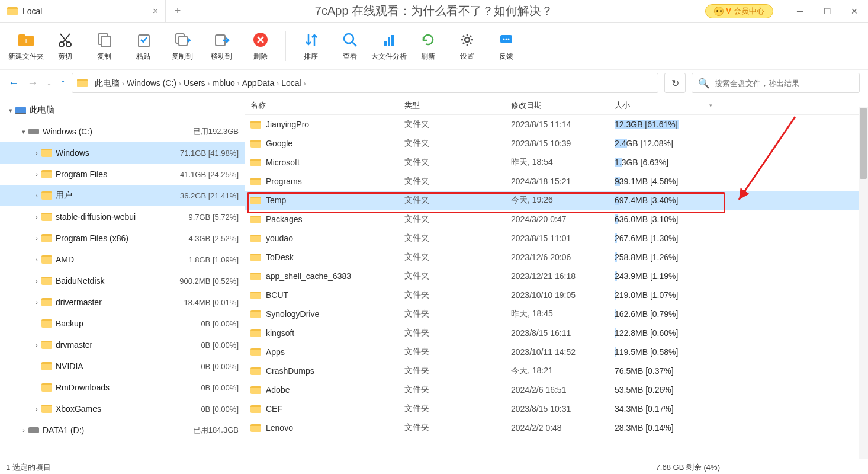 Image resolution: width=868 pixels, height=474 pixels. I want to click on new-folder-icon: +, so click(26, 40).